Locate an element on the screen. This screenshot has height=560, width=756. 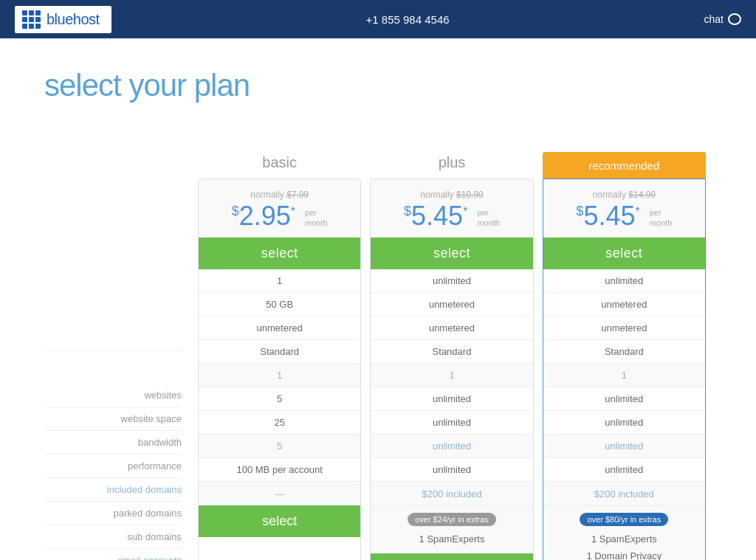
prime-price: $5.45* permonth is located at coordinates (625, 216).